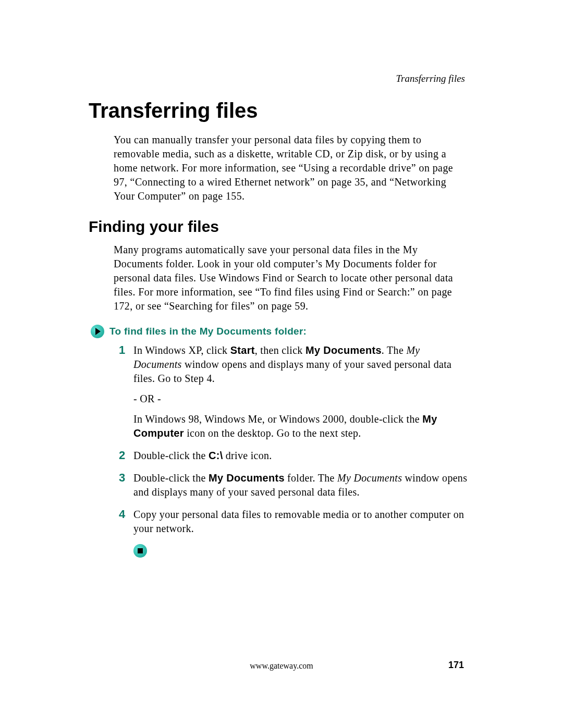  Describe the element at coordinates (294, 455) in the screenshot. I see `step-2: 2 Double-click the C:\ drive icon.` at that location.